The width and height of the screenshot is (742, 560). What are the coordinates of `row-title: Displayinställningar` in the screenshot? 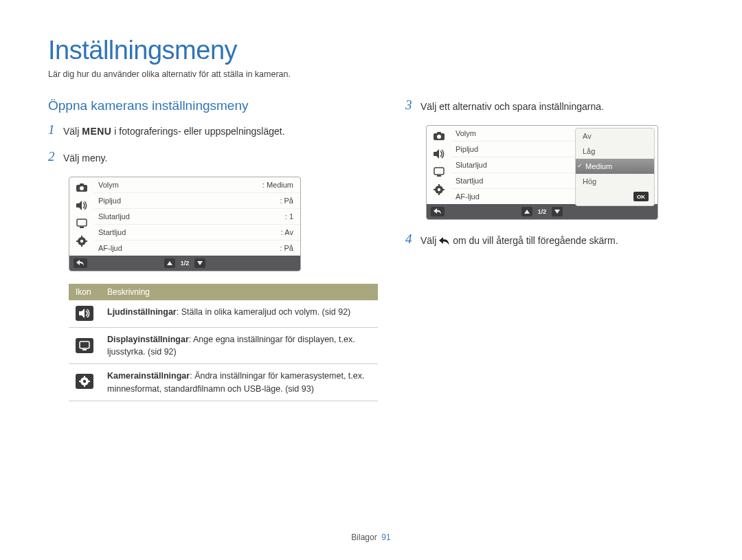 It's located at (148, 339).